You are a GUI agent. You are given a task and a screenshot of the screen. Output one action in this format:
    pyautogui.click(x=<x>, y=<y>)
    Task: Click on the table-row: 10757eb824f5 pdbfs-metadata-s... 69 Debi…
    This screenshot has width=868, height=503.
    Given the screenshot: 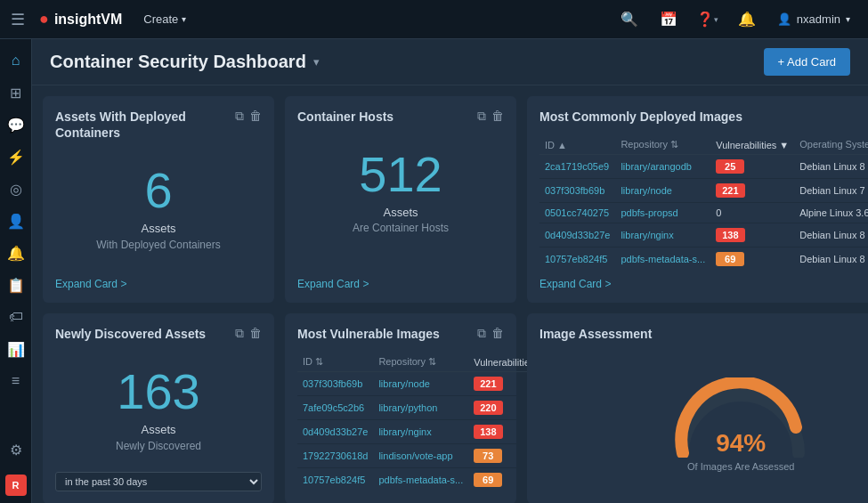 What is the action you would take?
    pyautogui.click(x=703, y=260)
    